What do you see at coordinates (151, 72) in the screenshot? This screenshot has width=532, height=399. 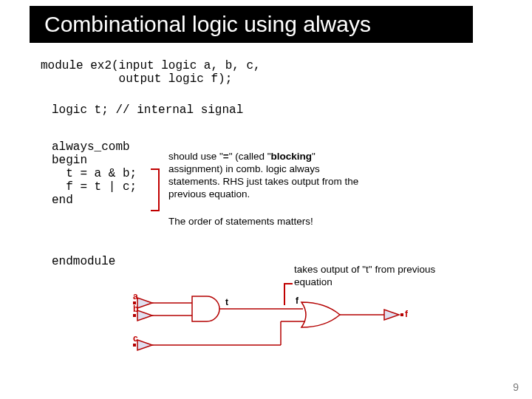 I see `code-module-decl: module ex2(input logic a, b, c, output l…` at bounding box center [151, 72].